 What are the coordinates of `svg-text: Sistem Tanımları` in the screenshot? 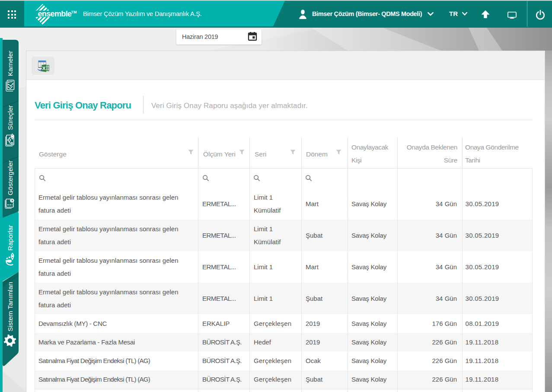 It's located at (10, 307).